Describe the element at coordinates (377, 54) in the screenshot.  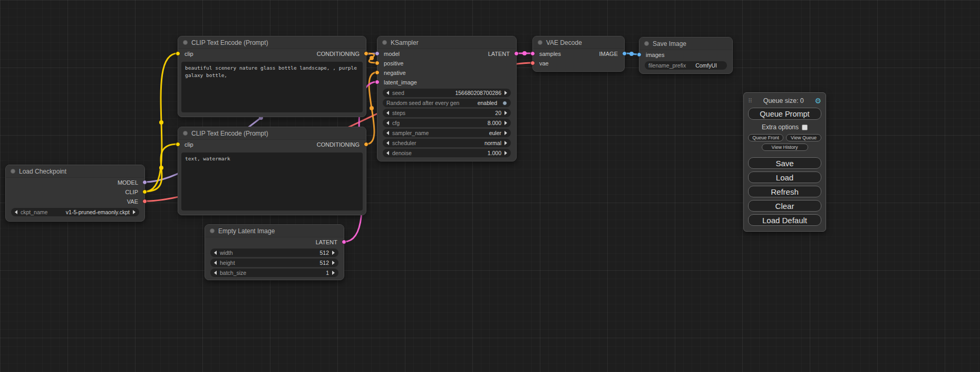
I see `input-port-model` at that location.